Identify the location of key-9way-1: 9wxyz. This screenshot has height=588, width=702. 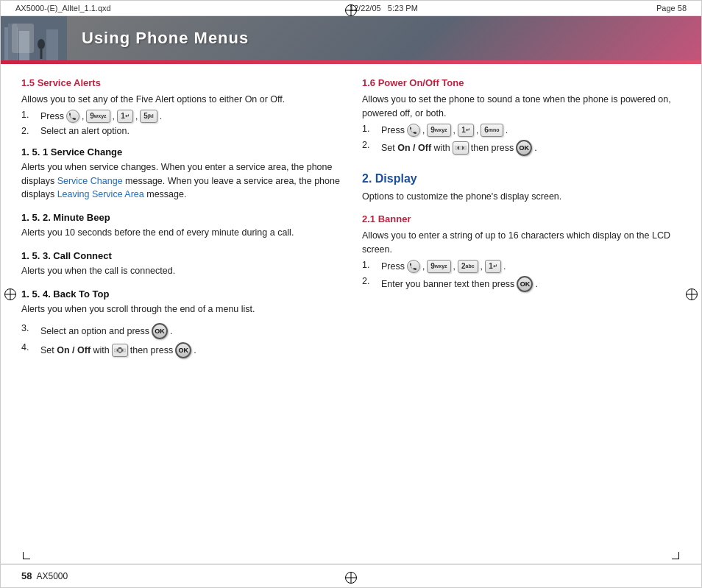
(98, 116).